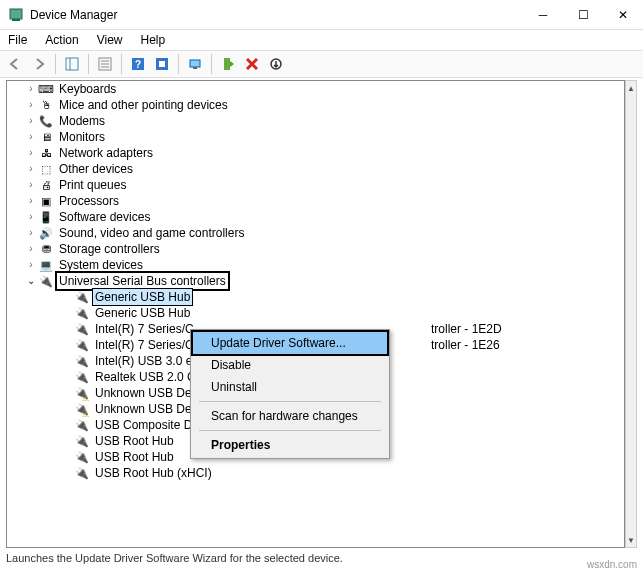 The height and width of the screenshot is (572, 643). What do you see at coordinates (154, 40) in the screenshot?
I see `menu-help: Help` at bounding box center [154, 40].